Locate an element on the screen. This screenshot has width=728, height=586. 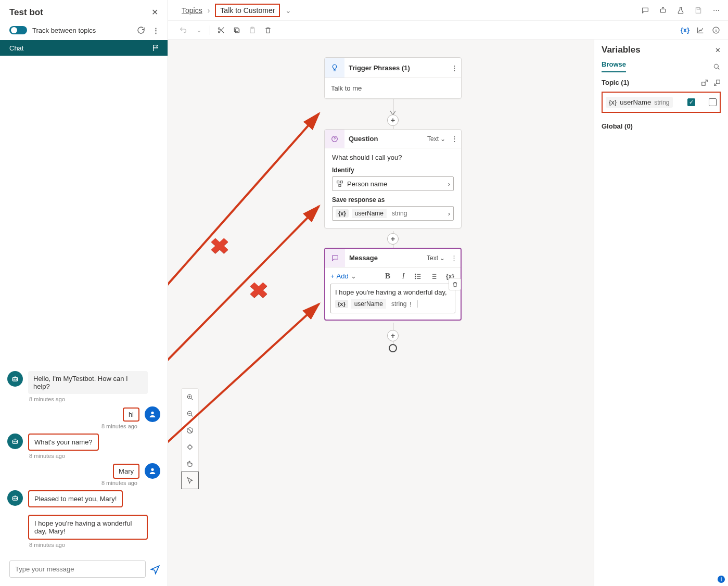
send-icon is located at coordinates (155, 569).